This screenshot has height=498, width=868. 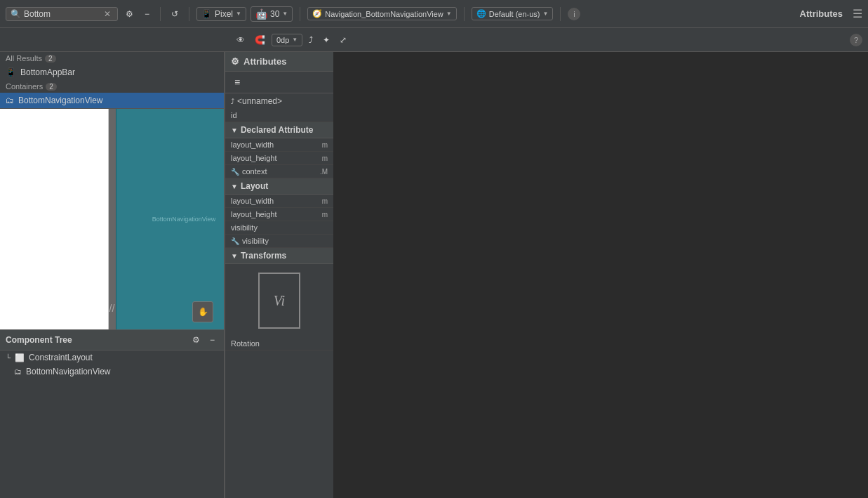 What do you see at coordinates (279, 171) in the screenshot?
I see `context-row: 🔧 context .M` at bounding box center [279, 171].